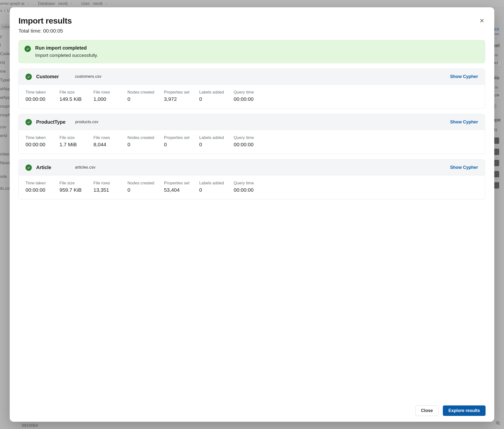  What do you see at coordinates (45, 21) in the screenshot?
I see `modal-title: Import results` at bounding box center [45, 21].